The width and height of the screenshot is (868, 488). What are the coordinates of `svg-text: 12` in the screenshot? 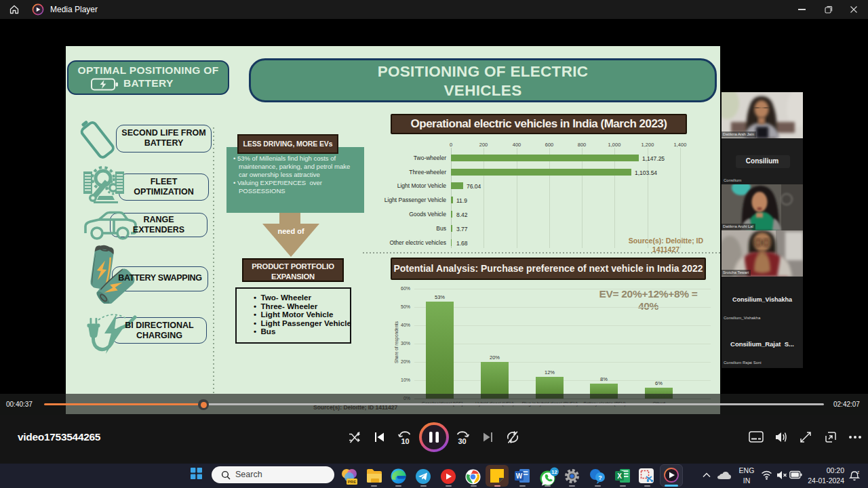 It's located at (554, 472).